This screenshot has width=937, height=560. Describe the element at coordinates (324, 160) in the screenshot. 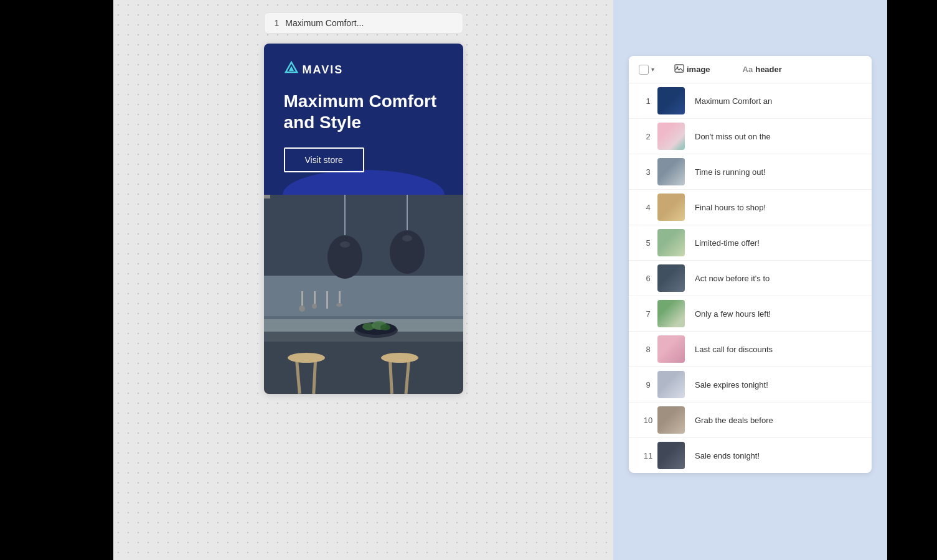

I see `visit-store-button: Visit store` at that location.